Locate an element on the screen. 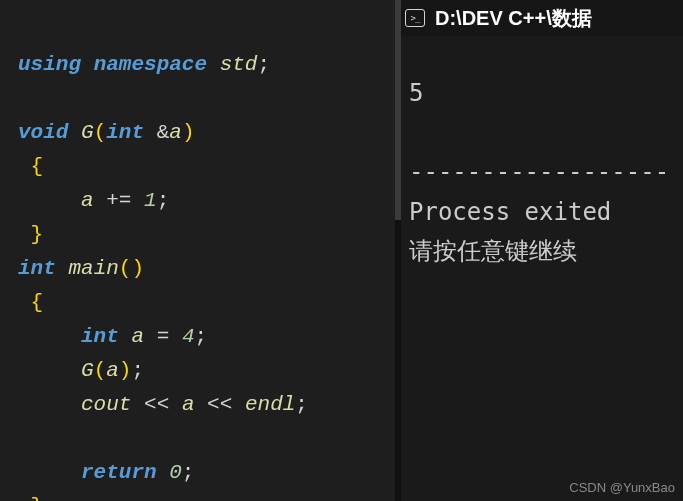 The width and height of the screenshot is (683, 501). eq: = is located at coordinates (164, 336).